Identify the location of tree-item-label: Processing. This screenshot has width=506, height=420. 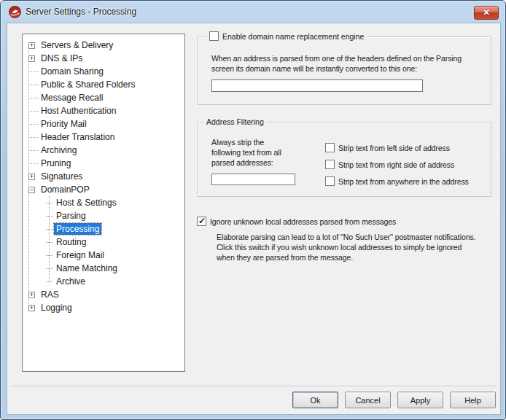
(77, 229).